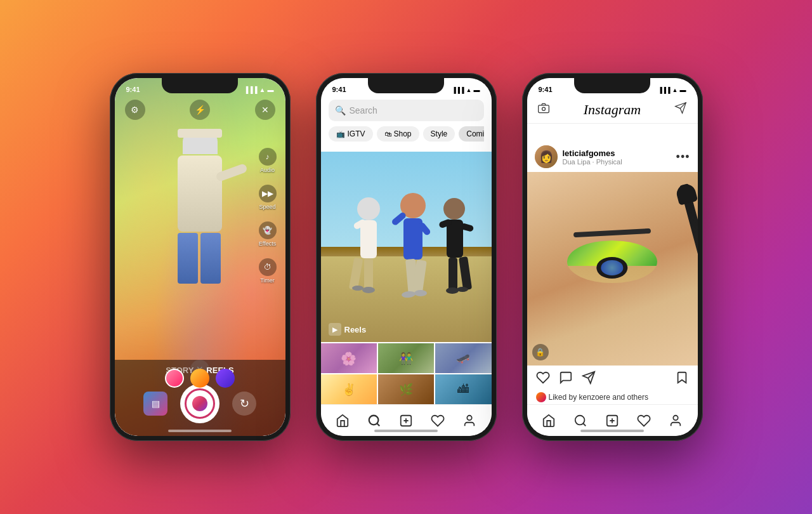 This screenshot has height=514, width=812. Describe the element at coordinates (613, 110) in the screenshot. I see `instagram-header: Instagram` at that location.